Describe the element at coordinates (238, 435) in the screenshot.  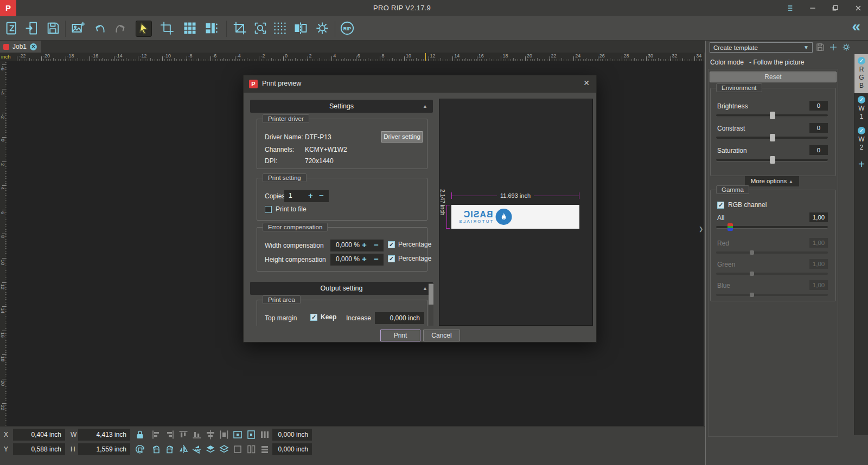
I see `center-page-horizontal-icon` at that location.